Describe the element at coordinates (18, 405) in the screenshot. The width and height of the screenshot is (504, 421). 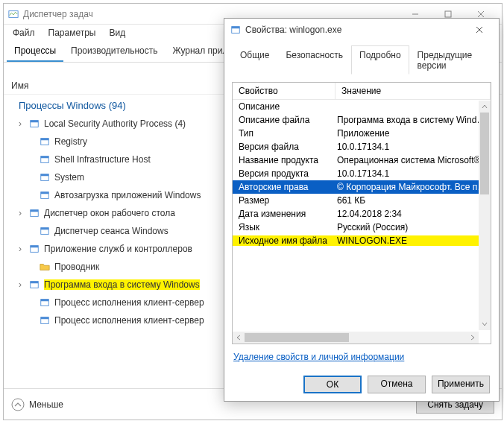
I see `chevron-up-circle-icon` at that location.